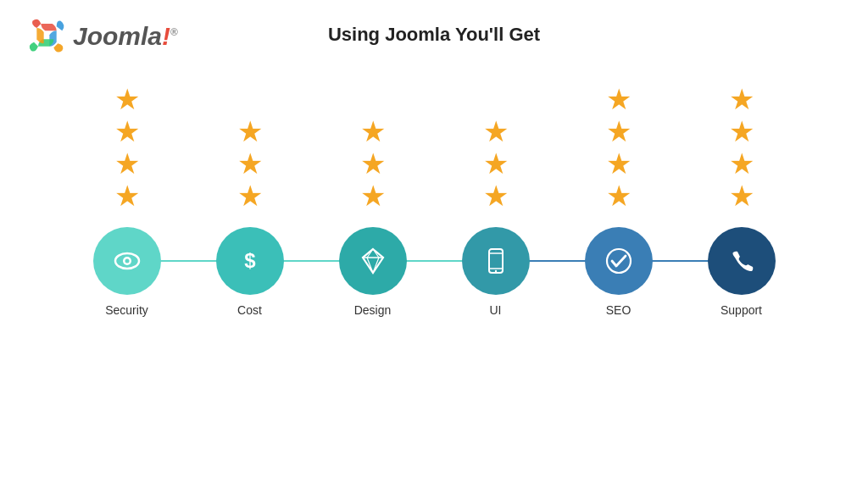  I want to click on star-column-security: ★ ★ ★ ★, so click(127, 147).